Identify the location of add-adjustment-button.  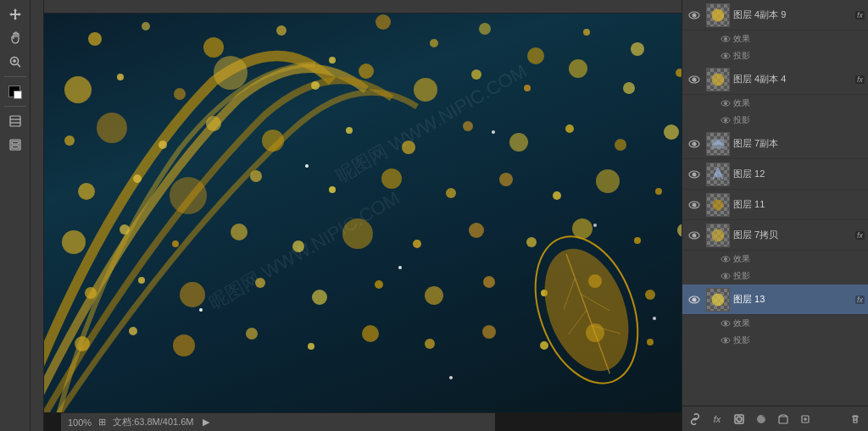
(761, 419).